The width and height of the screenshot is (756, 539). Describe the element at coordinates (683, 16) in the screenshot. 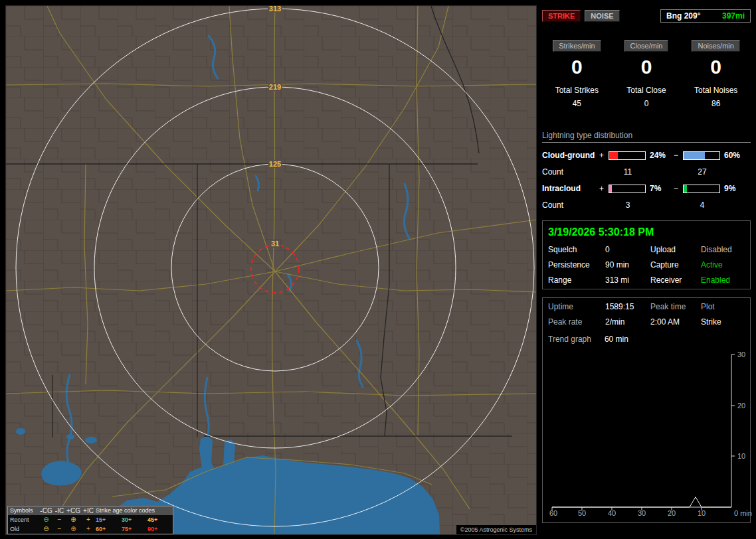

I see `bearing-value: Bng 209°` at that location.